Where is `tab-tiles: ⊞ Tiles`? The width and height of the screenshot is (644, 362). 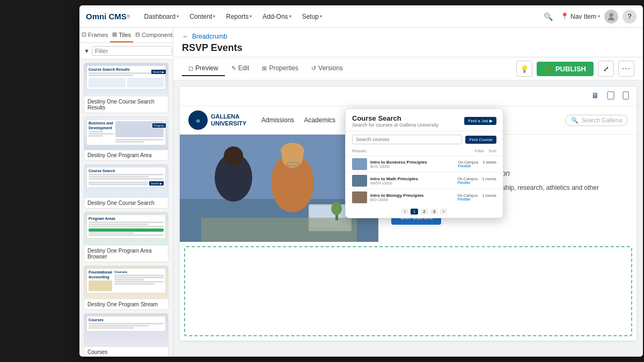
tab-tiles: ⊞ Tiles is located at coordinates (121, 35).